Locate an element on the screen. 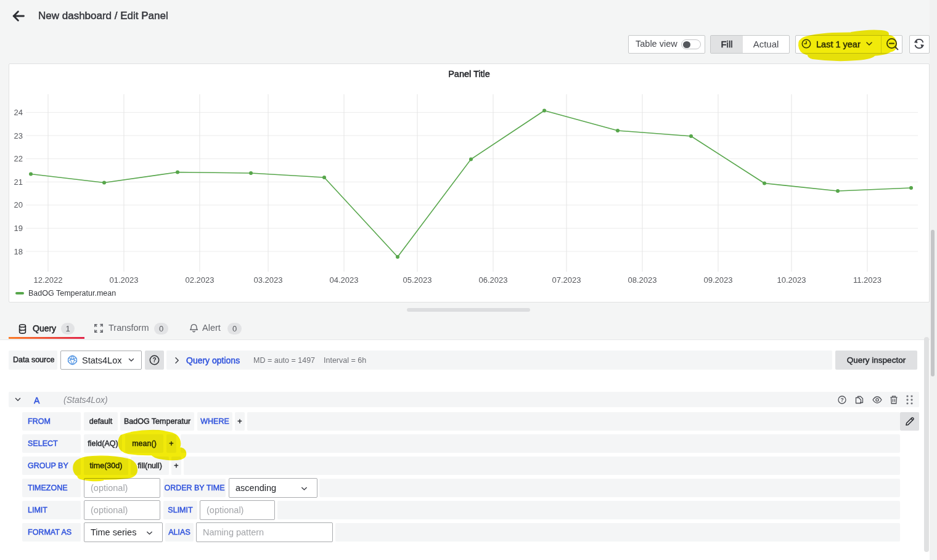 This screenshot has width=937, height=560. svg-text: 21 is located at coordinates (18, 182).